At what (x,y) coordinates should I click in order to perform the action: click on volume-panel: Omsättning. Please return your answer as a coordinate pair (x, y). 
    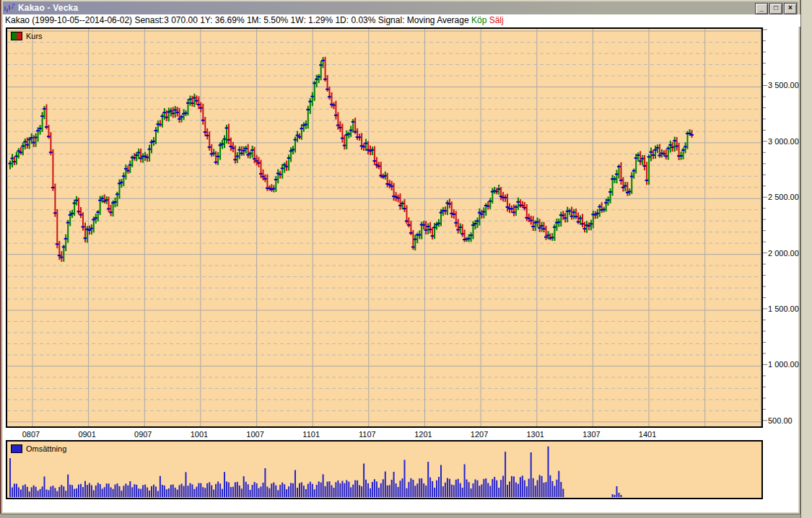
    Looking at the image, I should click on (384, 470).